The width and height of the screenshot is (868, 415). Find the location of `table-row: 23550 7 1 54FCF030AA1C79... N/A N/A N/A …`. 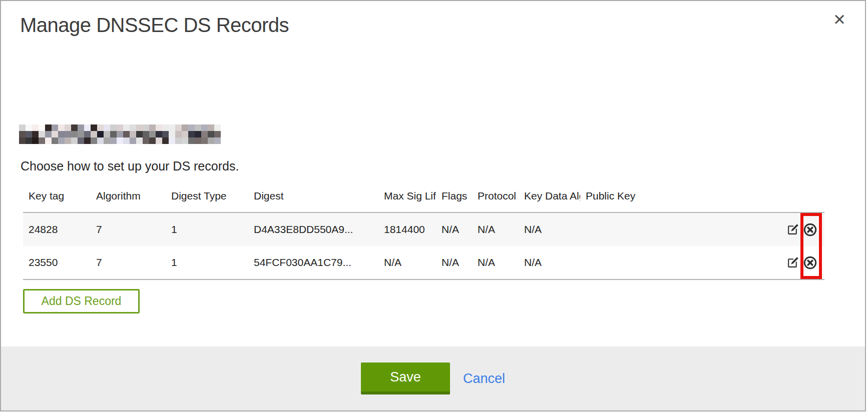

table-row: 23550 7 1 54FCF030AA1C79... N/A N/A N/A … is located at coordinates (423, 263).